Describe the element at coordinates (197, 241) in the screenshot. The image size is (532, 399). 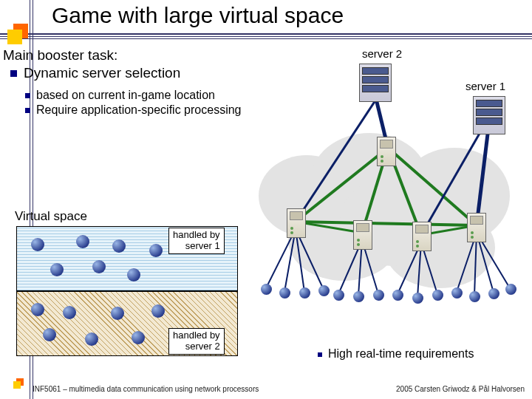
I see `handled-by-server-1-box: handled byserver 1` at that location.